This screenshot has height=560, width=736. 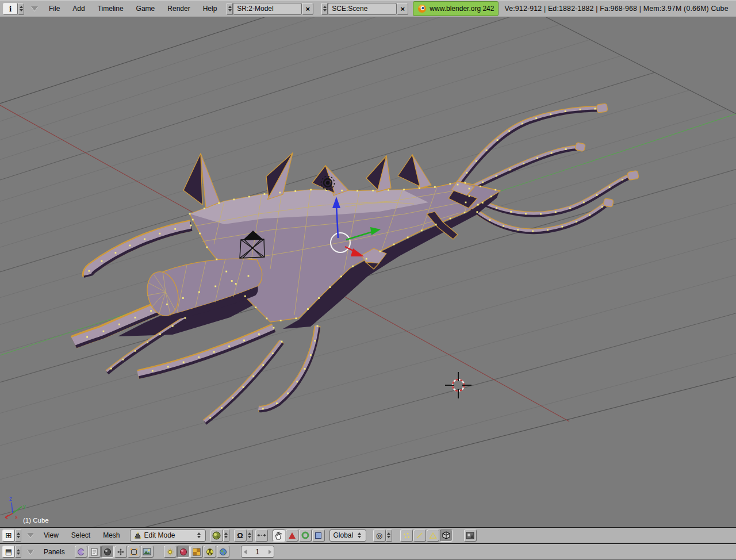 I want to click on manipulator-scale-button, so click(x=319, y=536).